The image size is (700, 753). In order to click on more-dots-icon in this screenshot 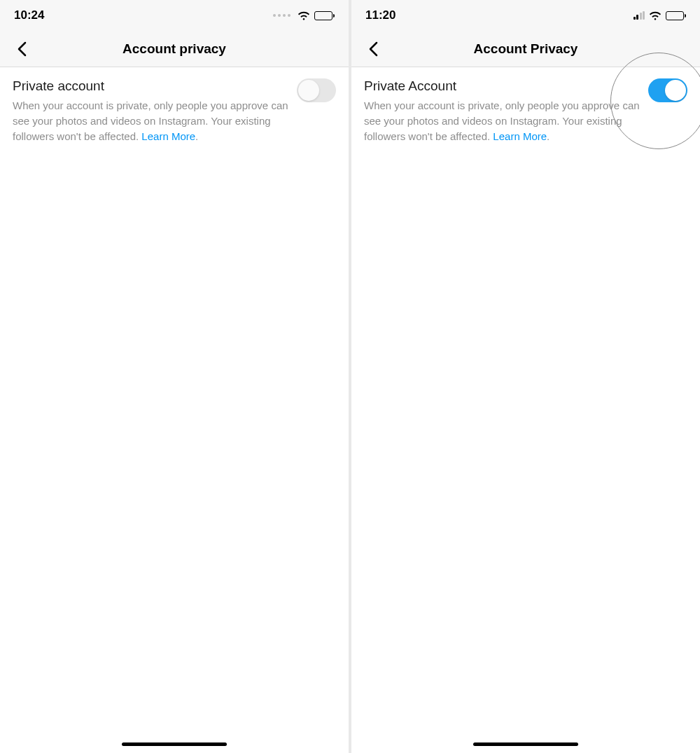, I will do `click(281, 15)`.